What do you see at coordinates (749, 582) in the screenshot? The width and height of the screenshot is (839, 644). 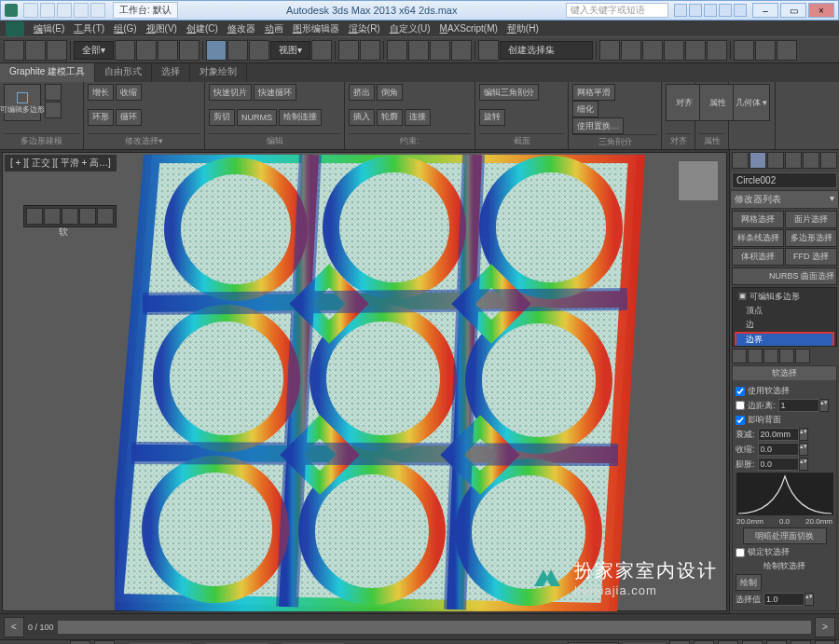 I see `paint-button: 绘制` at bounding box center [749, 582].